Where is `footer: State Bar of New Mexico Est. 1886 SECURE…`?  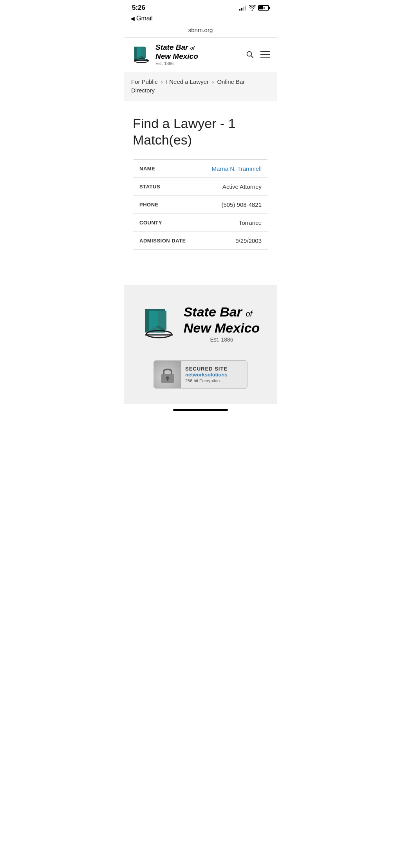
footer: State Bar of New Mexico Est. 1886 SECURE… is located at coordinates (200, 345).